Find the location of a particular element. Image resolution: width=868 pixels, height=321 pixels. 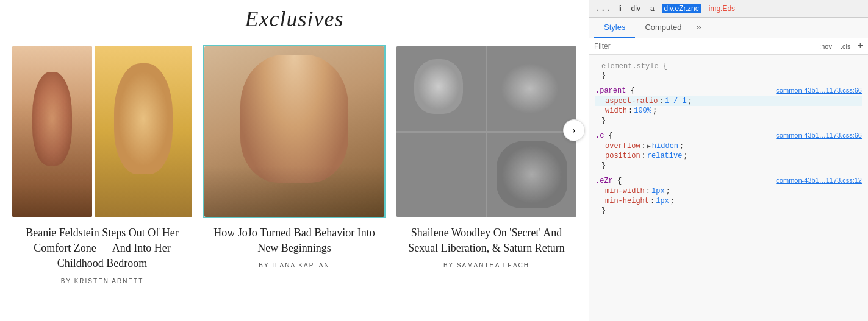

parent-prop-width: width : 100% ; is located at coordinates (728, 111).